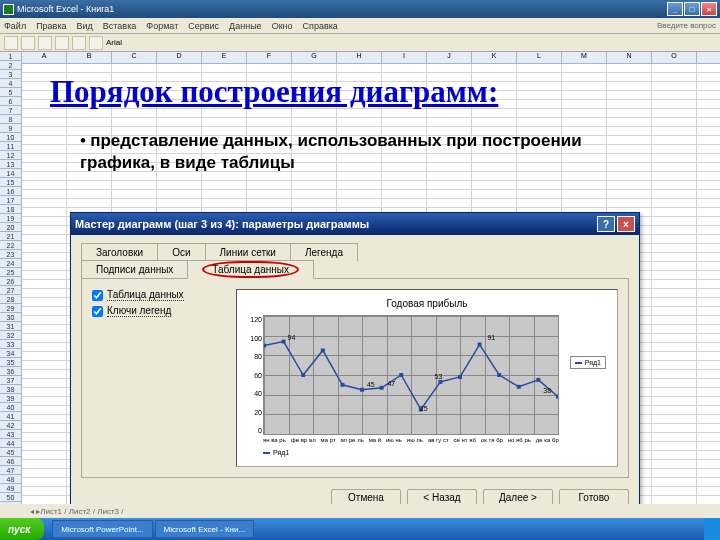 The width and height of the screenshot is (720, 540). Describe the element at coordinates (712, 529) in the screenshot. I see `system-tray` at that location.